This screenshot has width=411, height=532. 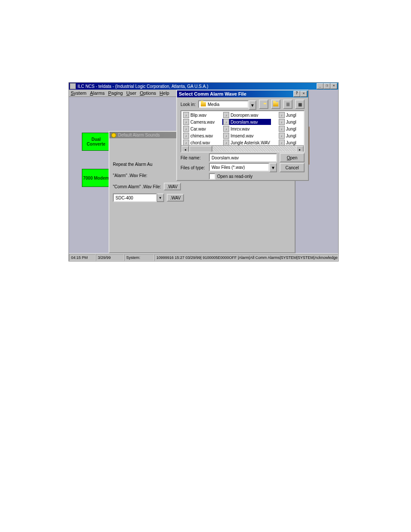 What do you see at coordinates (96, 142) in the screenshot?
I see `device-box-label: Dual Converte` at bounding box center [96, 142].